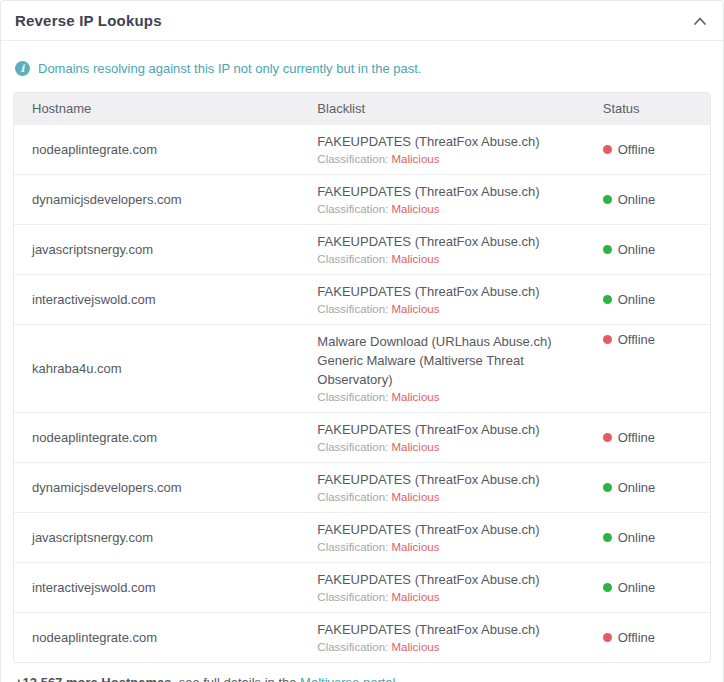 The width and height of the screenshot is (724, 682). I want to click on hostname-cell: kahraba4u.com, so click(156, 368).